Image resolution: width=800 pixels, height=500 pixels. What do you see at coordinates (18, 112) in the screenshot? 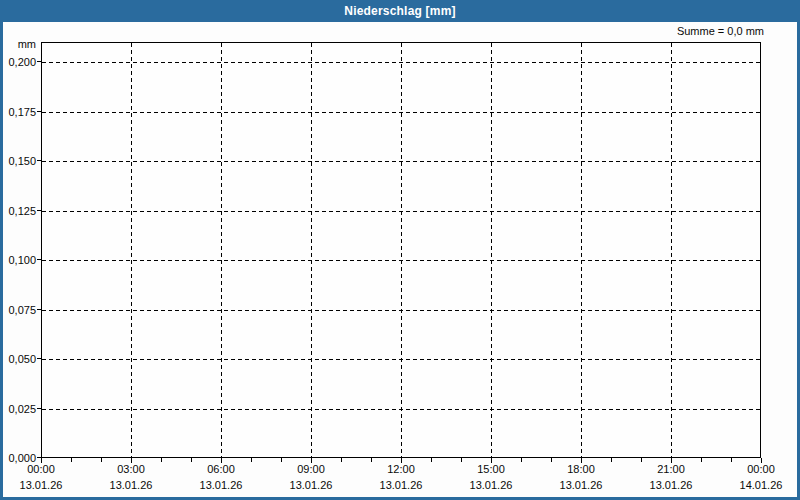
I see `y-axis-tick-label: 0,175` at bounding box center [18, 112].